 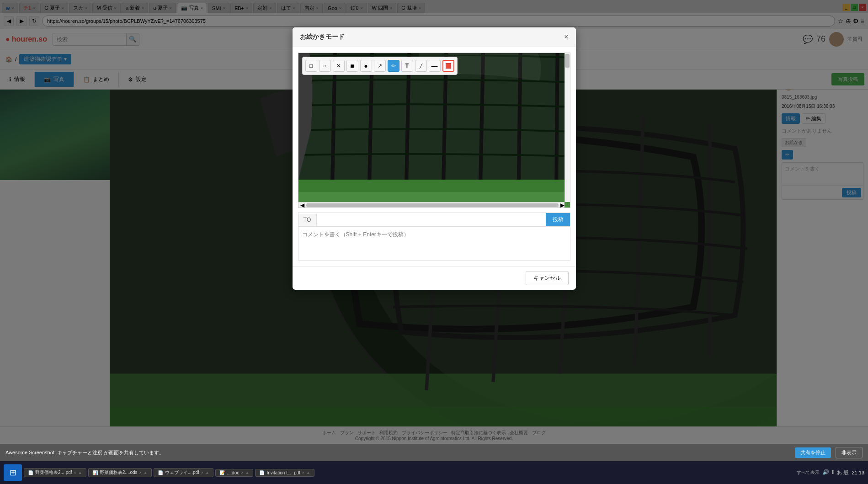 I want to click on ods-close: ×, so click(x=141, y=473).